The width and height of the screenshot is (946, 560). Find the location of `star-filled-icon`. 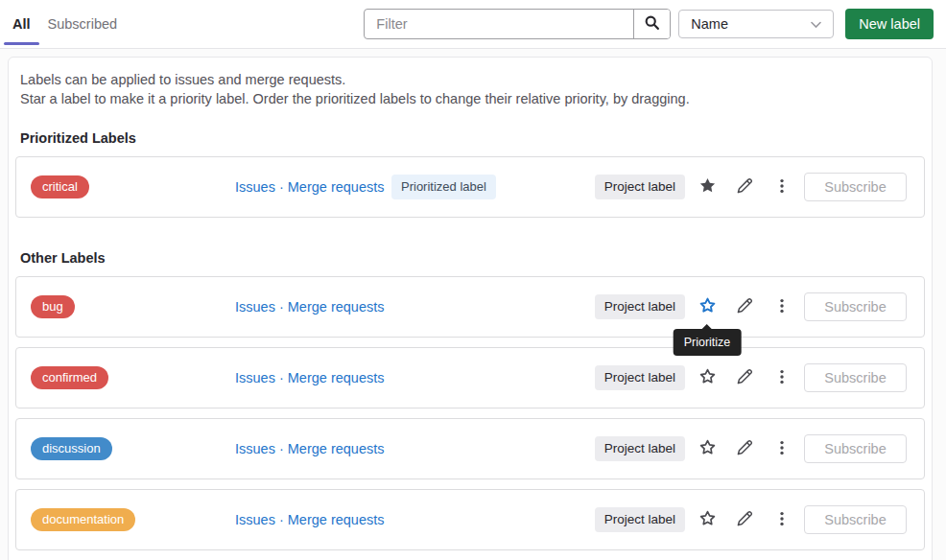

star-filled-icon is located at coordinates (708, 187).